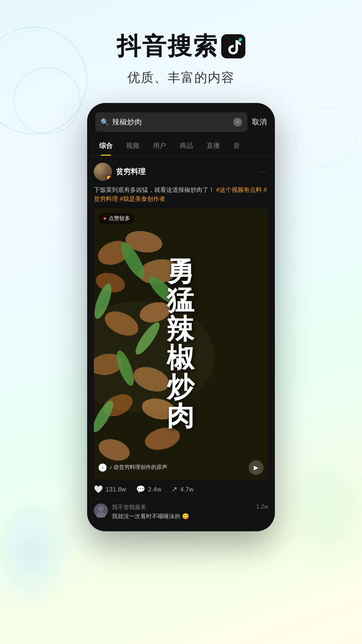 The height and width of the screenshot is (644, 362). I want to click on shares-count-item: ↗ 4.7w, so click(182, 489).